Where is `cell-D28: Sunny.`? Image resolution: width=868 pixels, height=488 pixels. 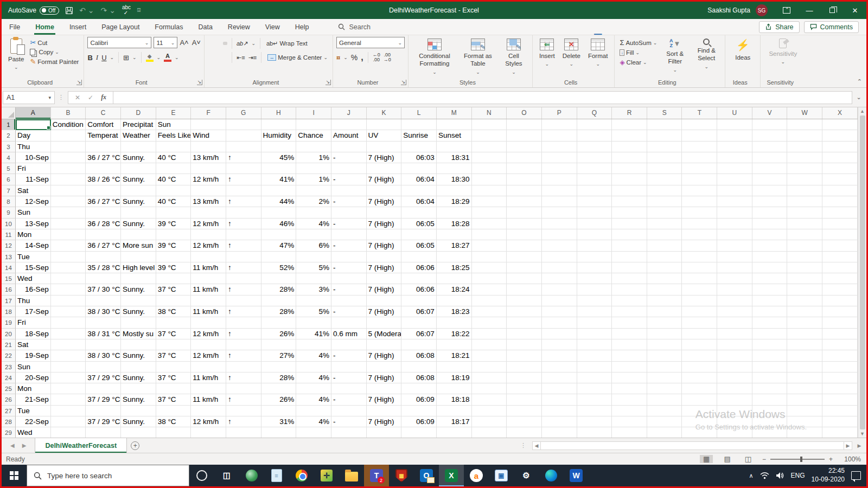
cell-D28: Sunny. is located at coordinates (139, 422).